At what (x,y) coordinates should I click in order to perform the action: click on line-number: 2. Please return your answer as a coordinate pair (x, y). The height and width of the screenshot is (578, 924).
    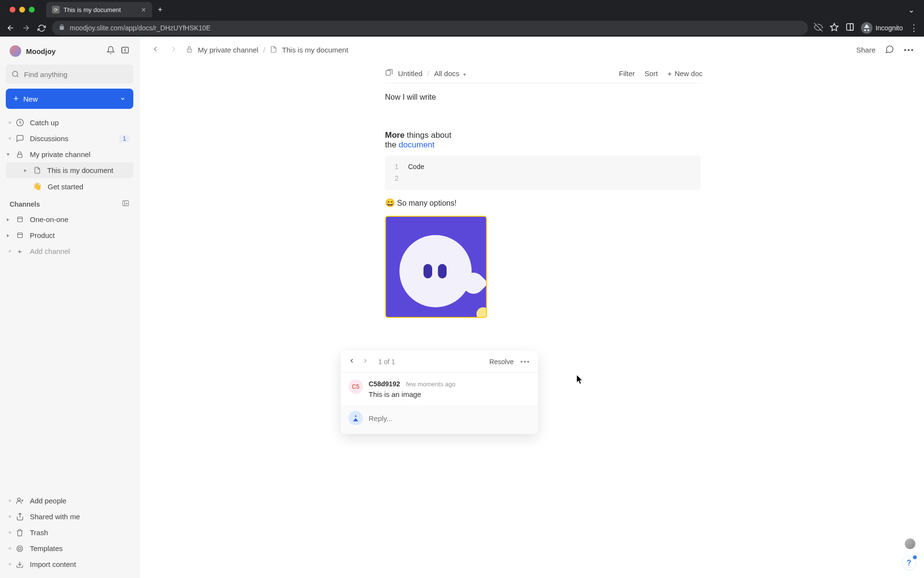
    Looking at the image, I should click on (396, 179).